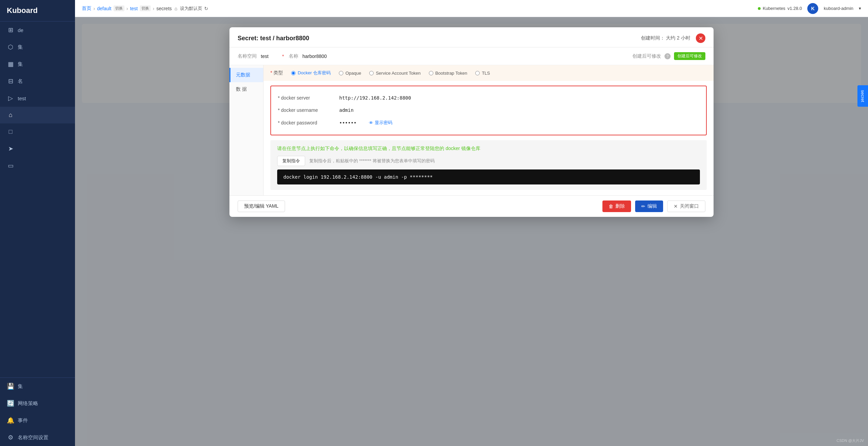 The image size is (868, 446). Describe the element at coordinates (247, 56) in the screenshot. I see `namespace-label: 名称空间` at that location.